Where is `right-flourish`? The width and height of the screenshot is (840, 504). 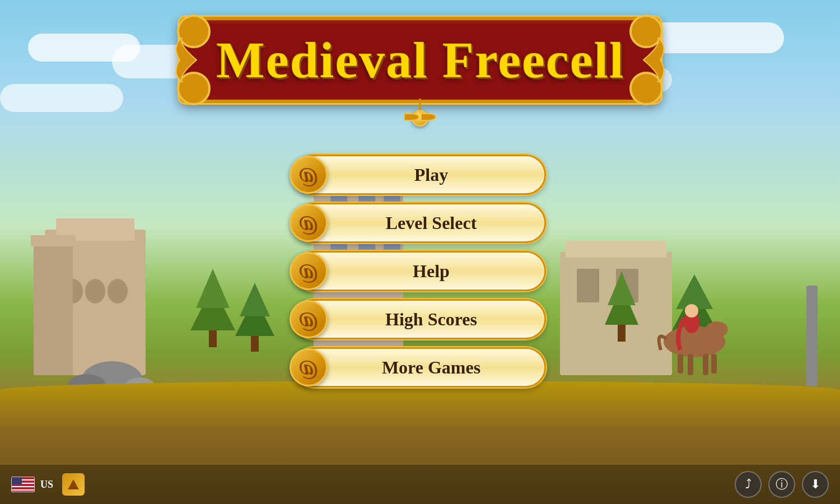
right-flourish is located at coordinates (657, 60).